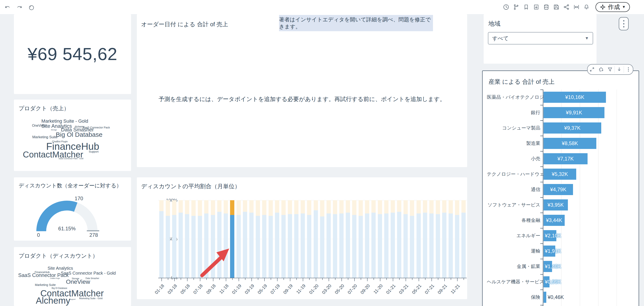 The height and width of the screenshot is (306, 644). Describe the element at coordinates (72, 135) in the screenshot. I see `product-sales-wordcloud: Marketing Suite - GoldOneViewSite Analyt…` at that location.